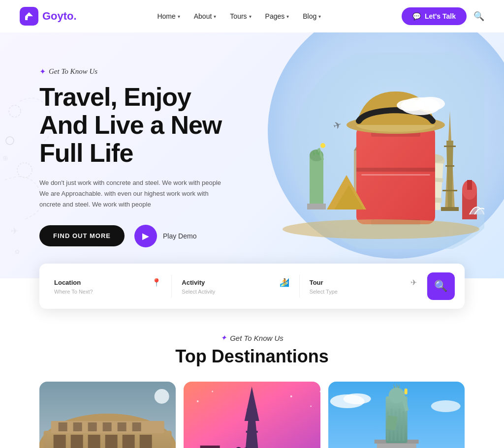 This screenshot has width=504, height=448. Describe the element at coordinates (157, 282) in the screenshot. I see `location-icon: 📍` at that location.